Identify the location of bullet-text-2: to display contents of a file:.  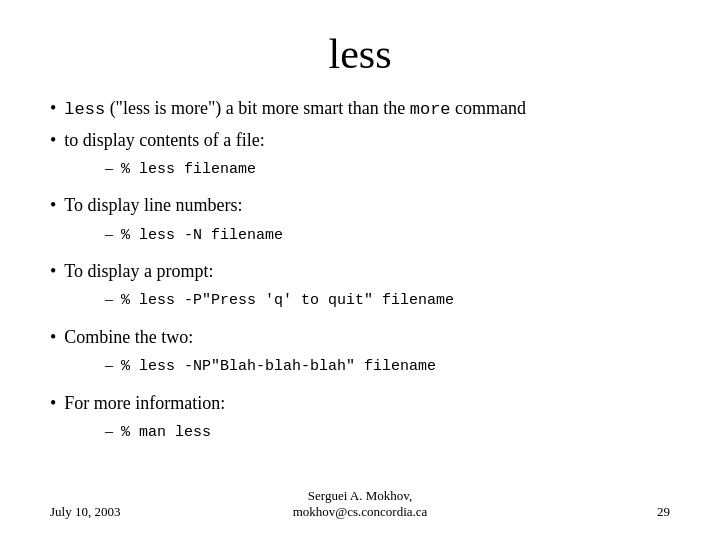
(164, 140).